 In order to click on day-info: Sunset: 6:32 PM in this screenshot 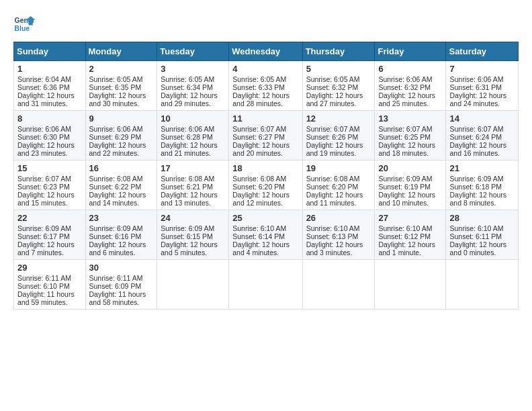, I will do `click(410, 87)`.